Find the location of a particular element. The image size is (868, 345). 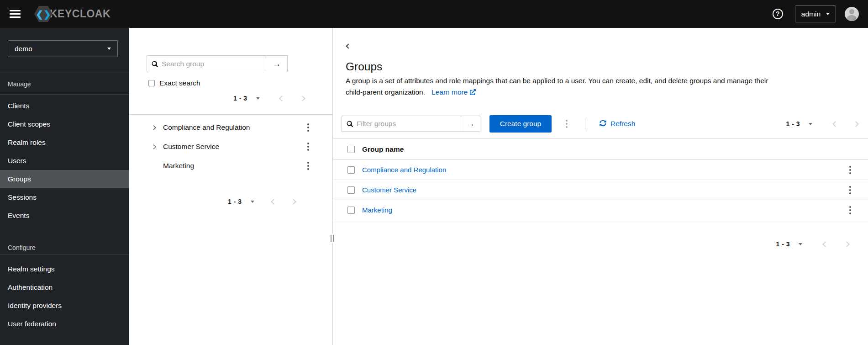

sidebar-item-users: Users is located at coordinates (65, 161).